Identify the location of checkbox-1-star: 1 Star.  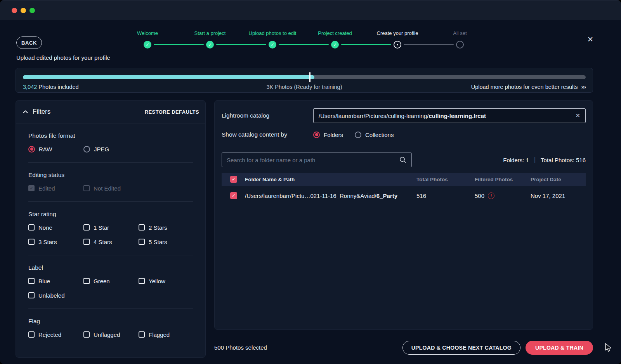
(111, 227).